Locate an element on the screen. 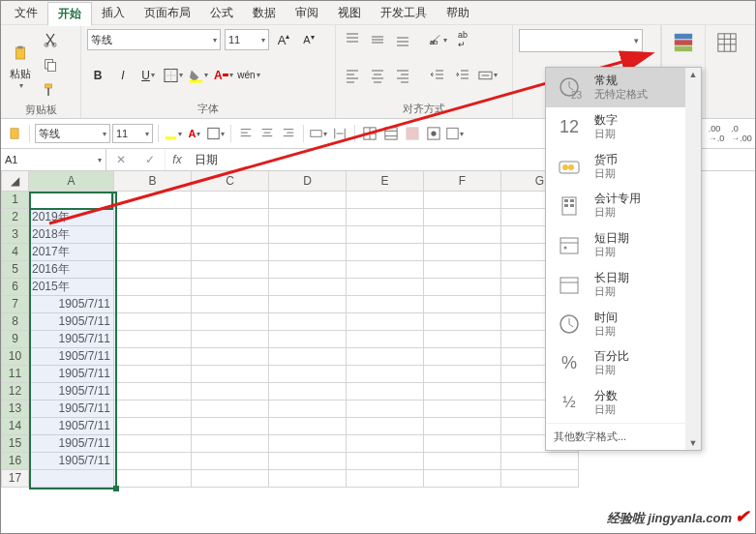 This screenshot has width=756, height=534. menu-file: 文件 is located at coordinates (26, 14).